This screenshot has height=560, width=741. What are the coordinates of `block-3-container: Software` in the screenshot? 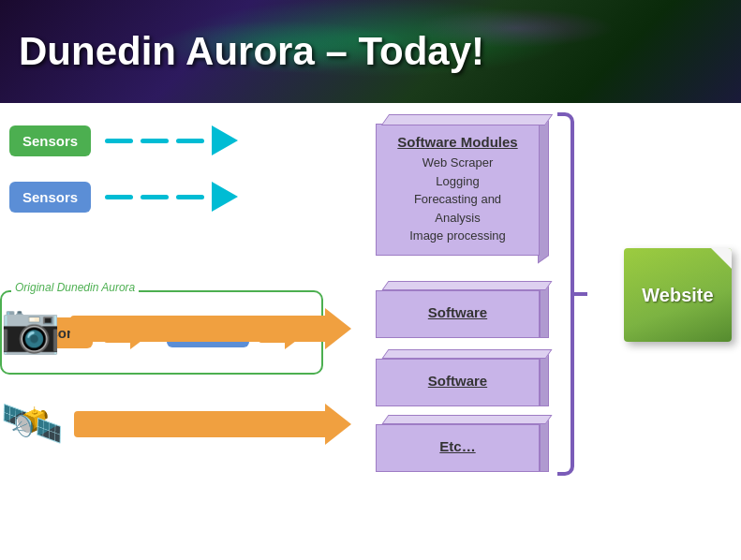 It's located at (467, 378).